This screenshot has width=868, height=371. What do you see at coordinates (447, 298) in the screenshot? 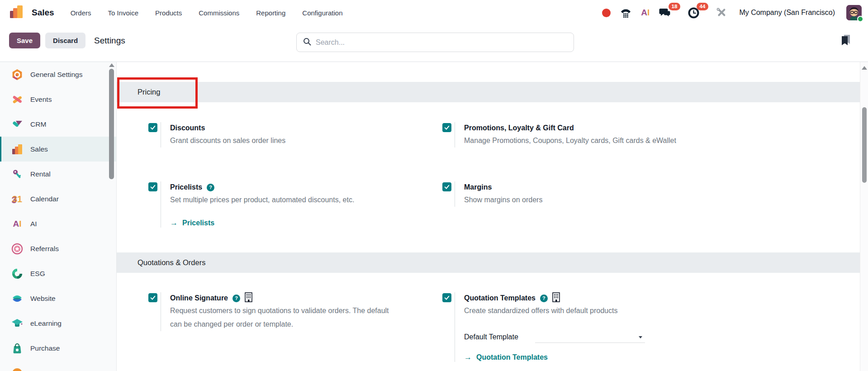
I see `quotation-templates-checkbox` at bounding box center [447, 298].